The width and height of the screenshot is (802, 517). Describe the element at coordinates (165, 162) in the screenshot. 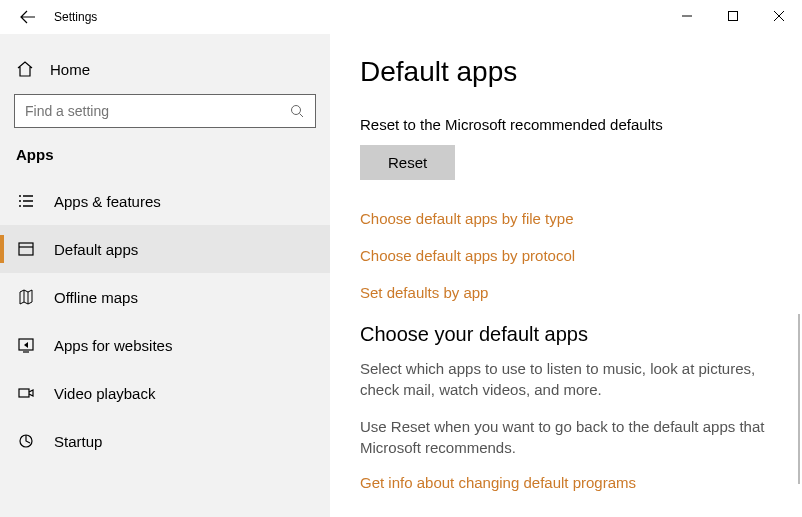

I see `sidebar-section-heading: Apps` at that location.